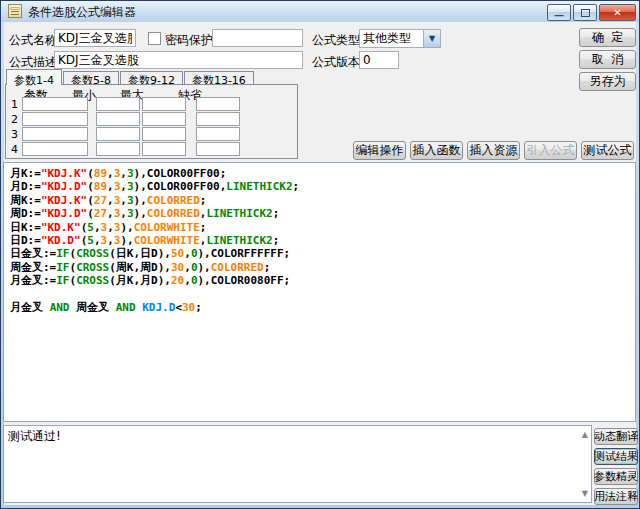 The image size is (640, 509). I want to click on side-button-1: 动态翻译, so click(616, 436).